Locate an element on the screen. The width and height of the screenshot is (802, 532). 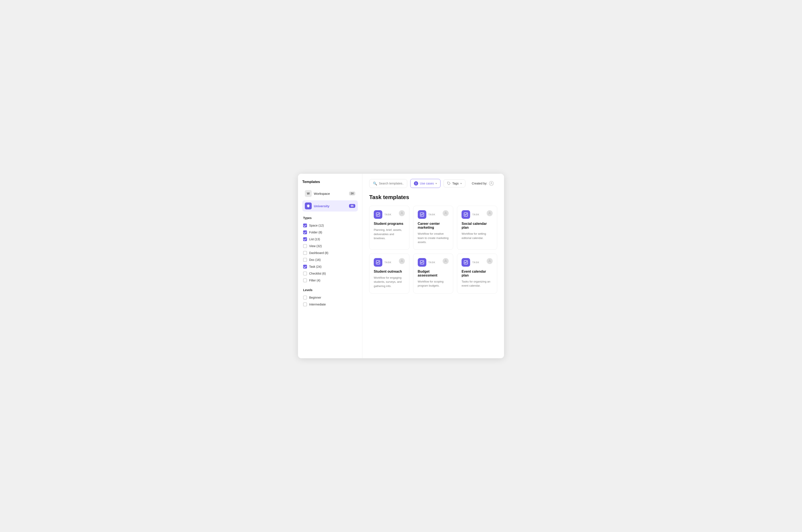
university-badge: 96 is located at coordinates (352, 206).